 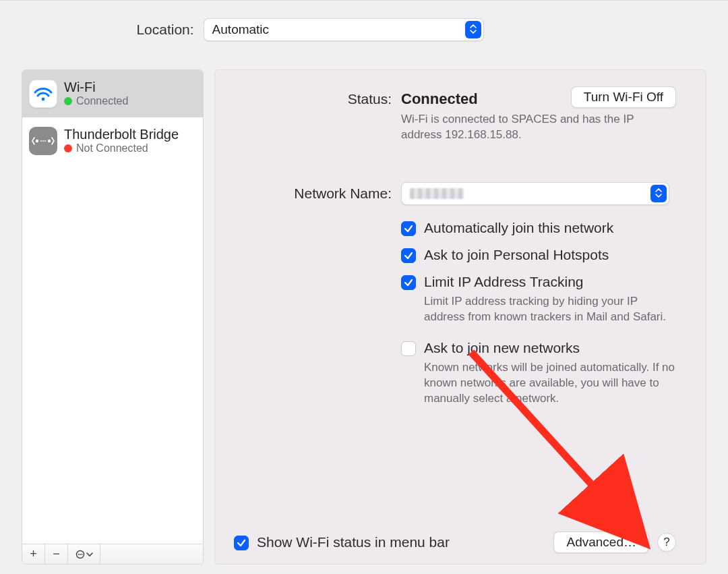 I want to click on checkbox-group: Automatically join this network Ask to j…, so click(x=539, y=313).